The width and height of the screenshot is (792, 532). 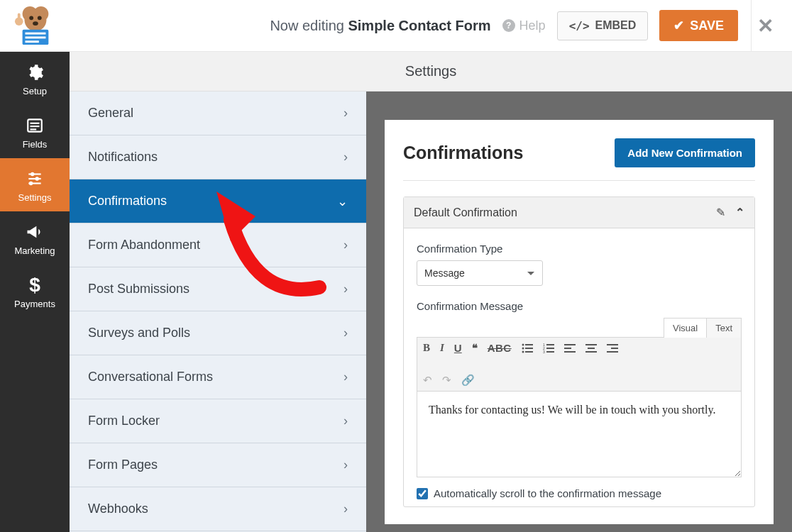 What do you see at coordinates (218, 509) in the screenshot?
I see `settings-row-webhooks: Webhooks›` at bounding box center [218, 509].